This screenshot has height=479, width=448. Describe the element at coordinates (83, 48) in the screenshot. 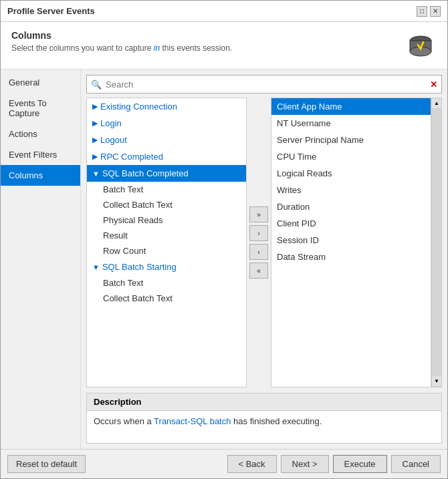

I see `desc-before: Select the columns you want to capture` at that location.